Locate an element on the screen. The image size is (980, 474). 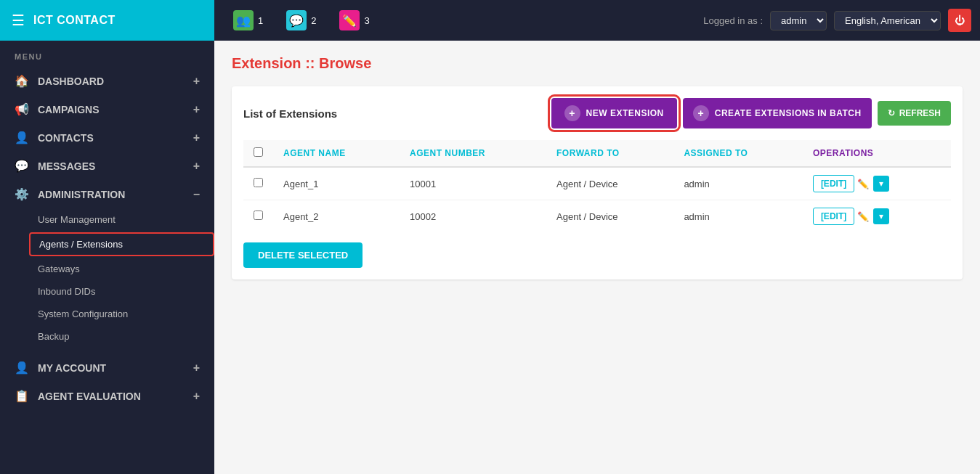
sidebar-sub-user-management: User Management is located at coordinates (126, 219).